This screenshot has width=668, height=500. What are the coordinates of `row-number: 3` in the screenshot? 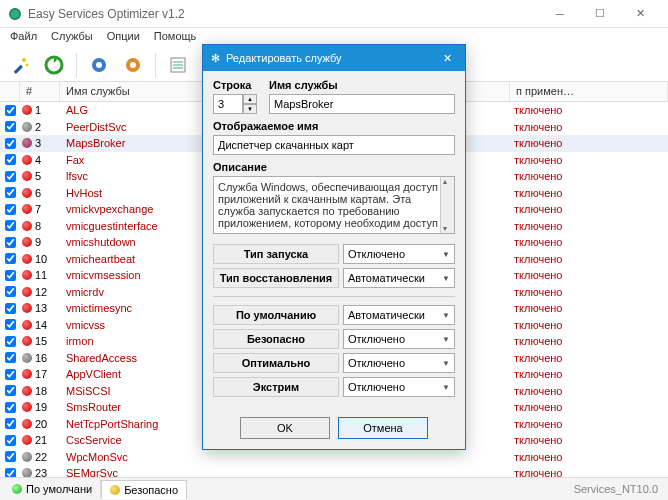 It's located at (38, 143).